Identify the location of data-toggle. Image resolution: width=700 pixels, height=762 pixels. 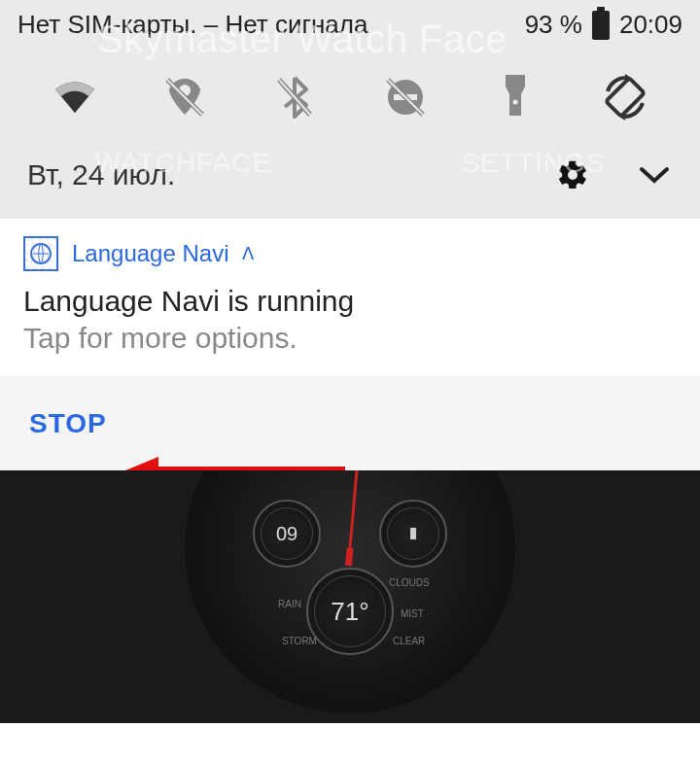
(185, 97).